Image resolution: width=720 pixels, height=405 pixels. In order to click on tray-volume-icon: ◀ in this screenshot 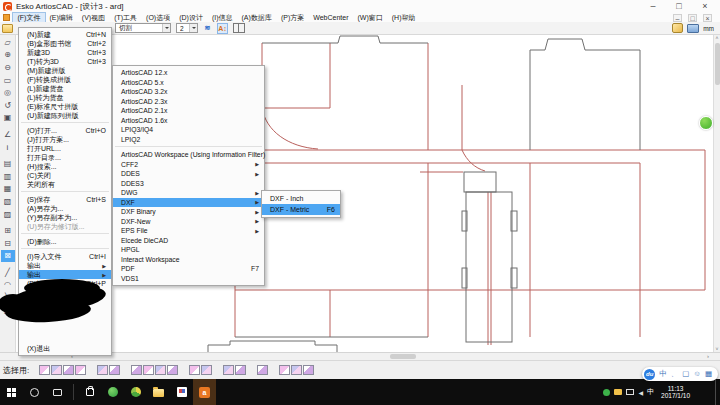, I will do `click(640, 392)`.